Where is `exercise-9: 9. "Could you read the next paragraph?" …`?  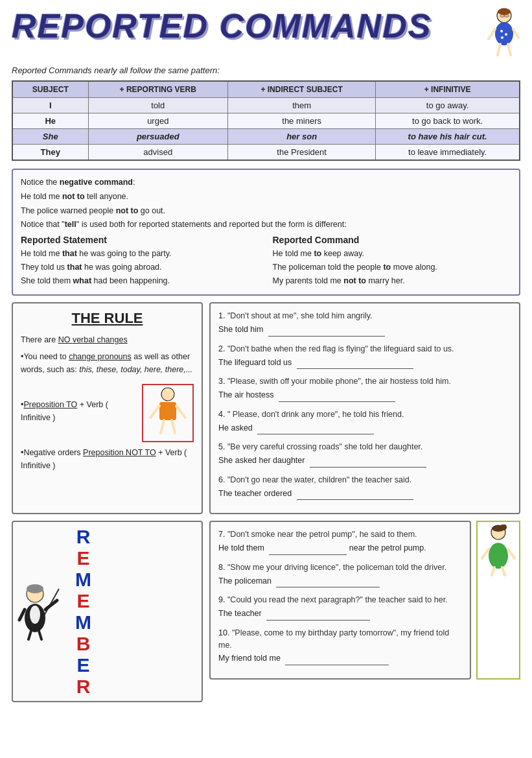
exercise-9: 9. "Could you read the next paragraph?" … is located at coordinates (340, 607).